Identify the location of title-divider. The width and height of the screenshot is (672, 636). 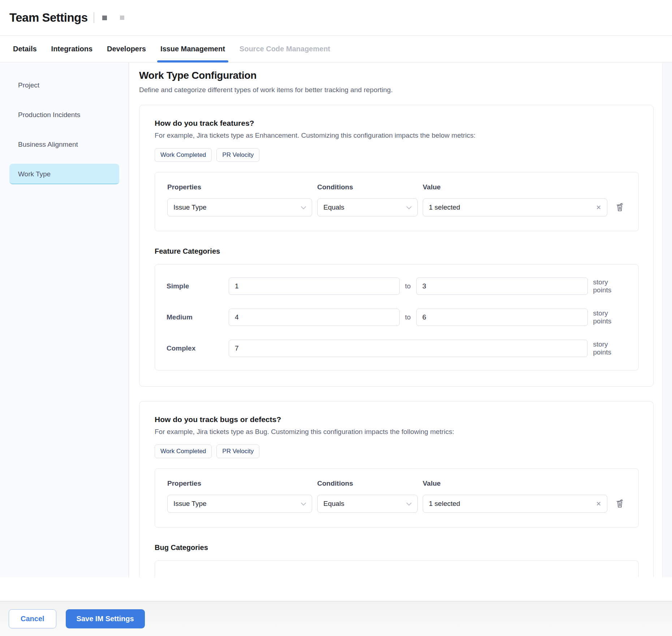
(94, 18).